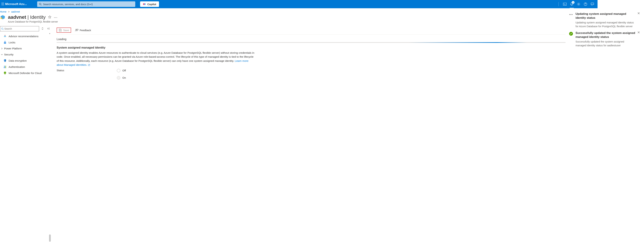 The width and height of the screenshot is (644, 242). I want to click on people-icon, so click(5, 67).